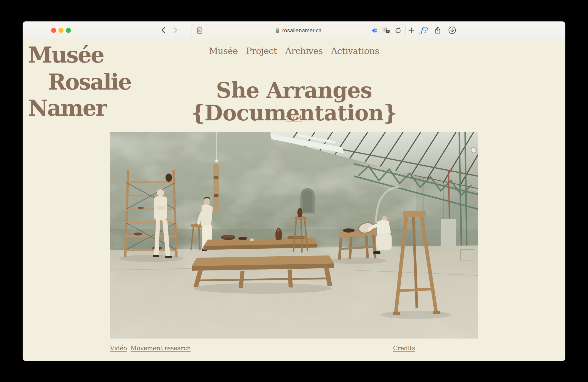  I want to click on minimize-window-button, so click(61, 31).